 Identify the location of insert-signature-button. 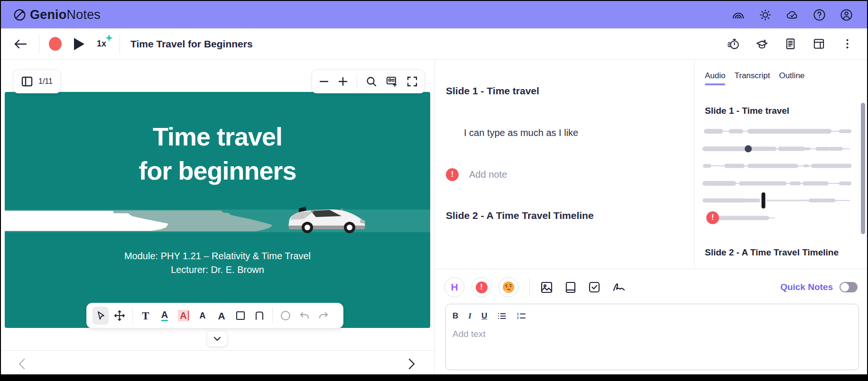
(619, 287).